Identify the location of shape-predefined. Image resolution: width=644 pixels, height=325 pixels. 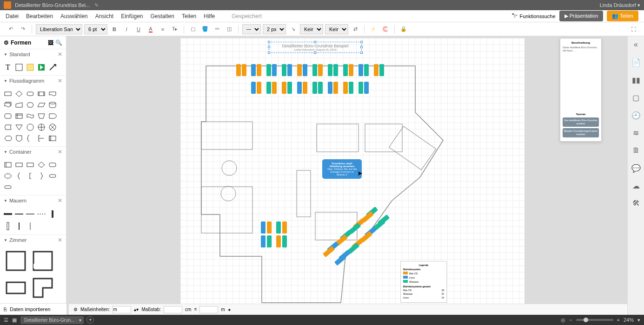
(41, 94).